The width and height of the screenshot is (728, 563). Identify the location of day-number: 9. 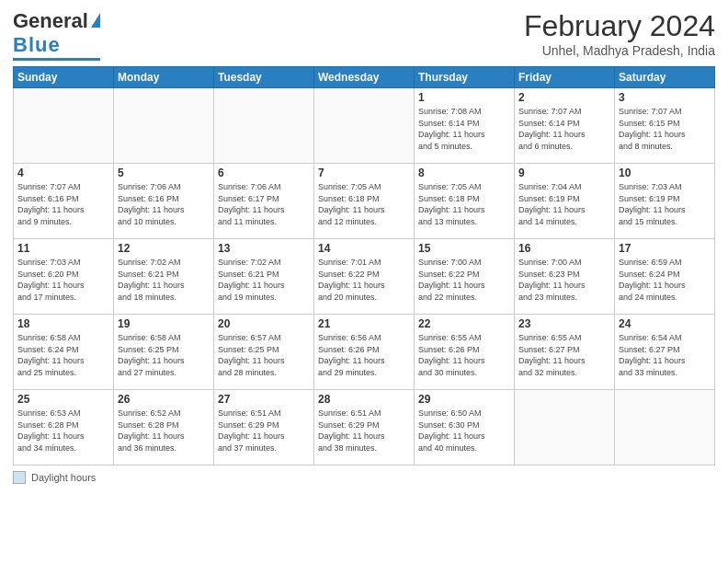
(564, 173).